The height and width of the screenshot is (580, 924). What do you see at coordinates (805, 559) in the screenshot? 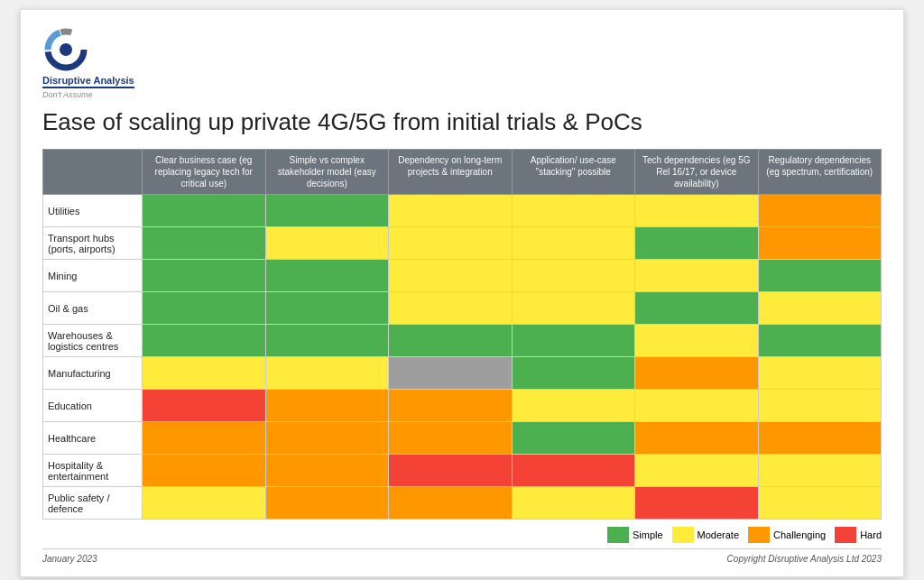
I see `footer-right: Copyright Disruptive Analysis Ltd 2023` at bounding box center [805, 559].